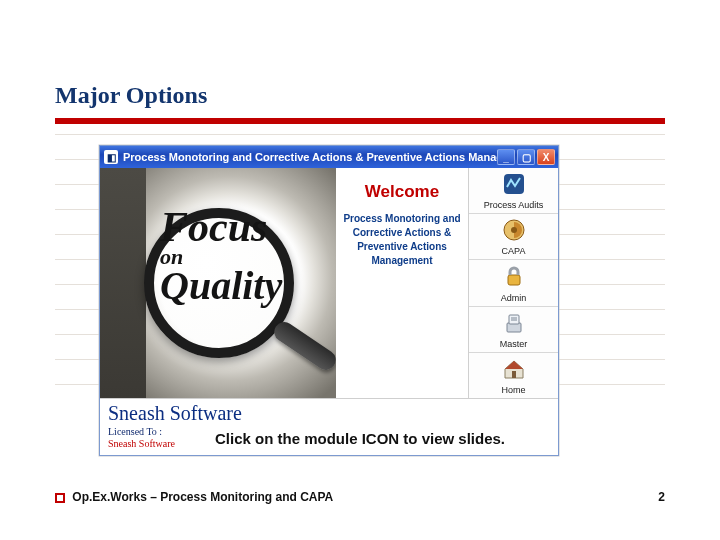 This screenshot has height=540, width=720. What do you see at coordinates (514, 369) in the screenshot?
I see `home-icon` at bounding box center [514, 369].